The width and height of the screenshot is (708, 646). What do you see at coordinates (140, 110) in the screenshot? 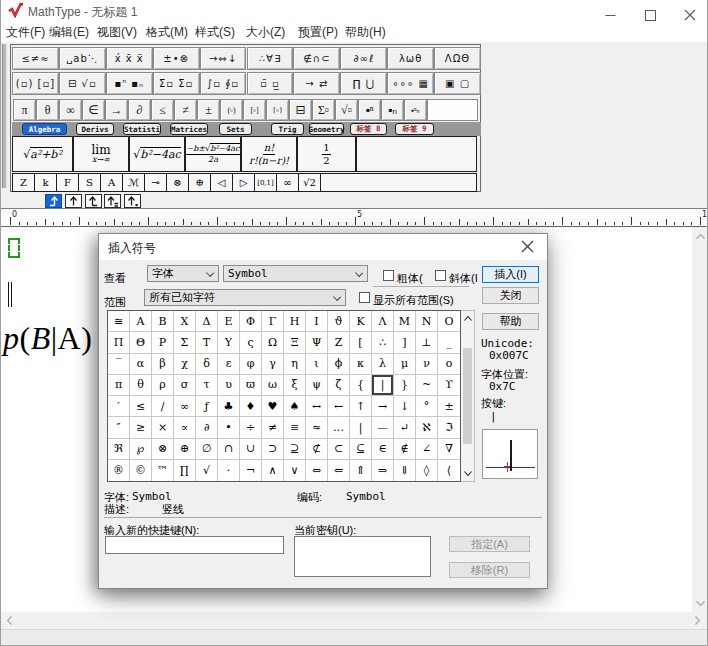
I see `small-bar-button-6: ∂` at bounding box center [140, 110].